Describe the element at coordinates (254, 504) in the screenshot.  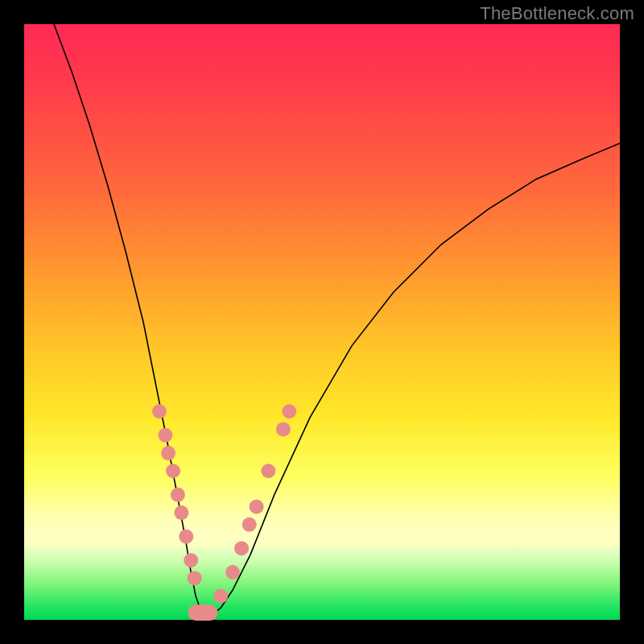
I see `markers-right-branch` at that location.